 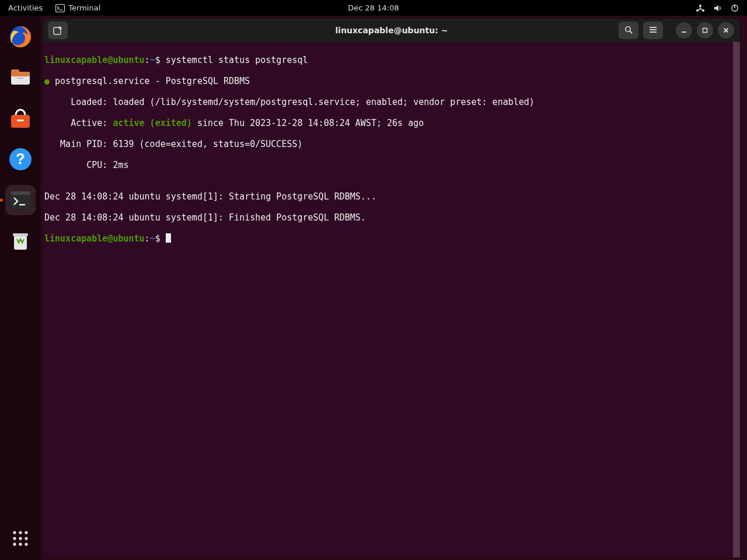 What do you see at coordinates (128, 60) in the screenshot?
I see `prompt-host: ubuntu` at bounding box center [128, 60].